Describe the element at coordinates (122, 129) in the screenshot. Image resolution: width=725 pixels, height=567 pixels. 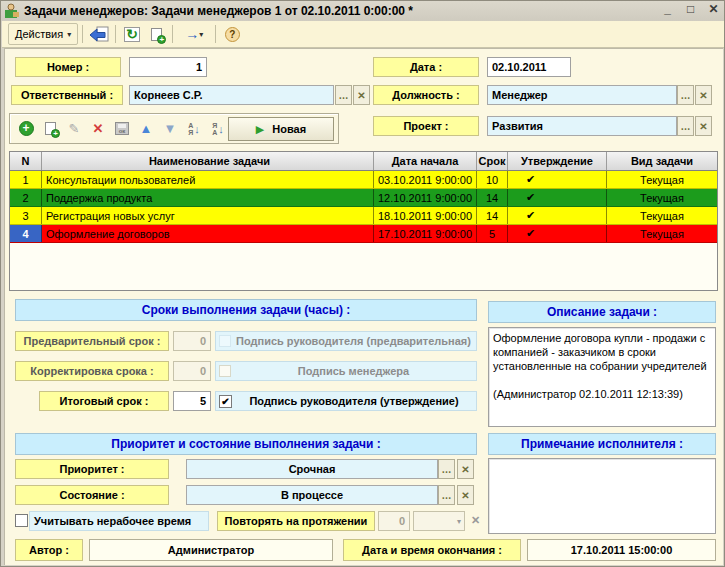
I see `end-edit-button: ок` at that location.